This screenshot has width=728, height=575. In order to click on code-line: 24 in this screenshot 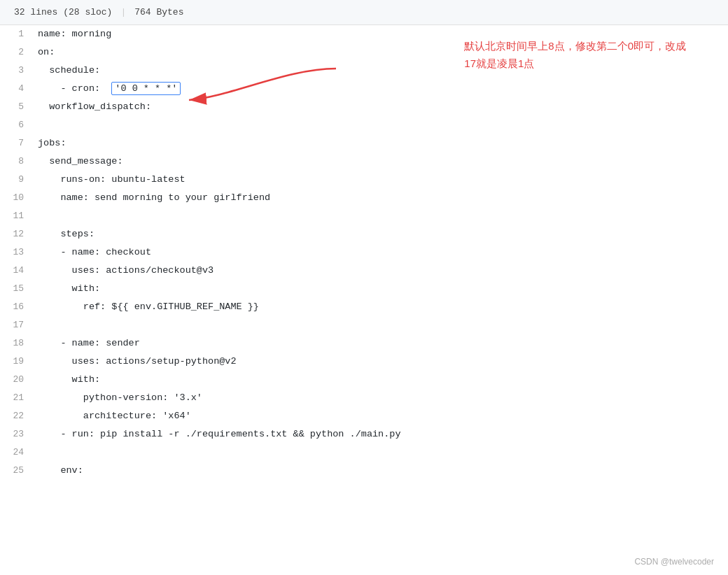, I will do `click(364, 453)`.